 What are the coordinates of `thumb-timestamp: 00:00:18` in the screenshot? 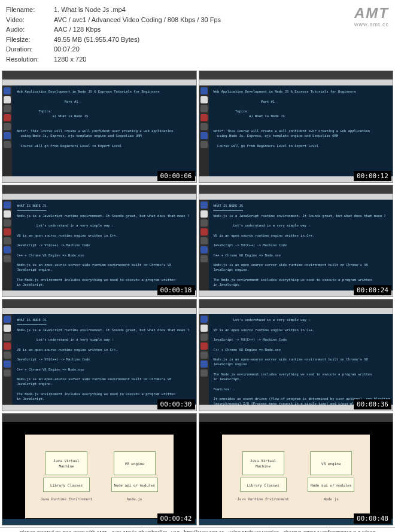 It's located at (176, 291).